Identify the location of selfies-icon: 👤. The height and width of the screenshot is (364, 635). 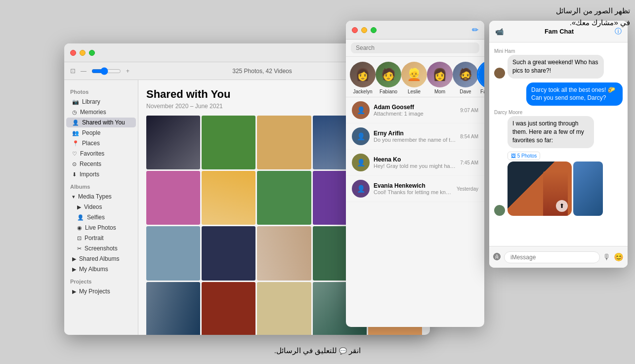
(81, 217).